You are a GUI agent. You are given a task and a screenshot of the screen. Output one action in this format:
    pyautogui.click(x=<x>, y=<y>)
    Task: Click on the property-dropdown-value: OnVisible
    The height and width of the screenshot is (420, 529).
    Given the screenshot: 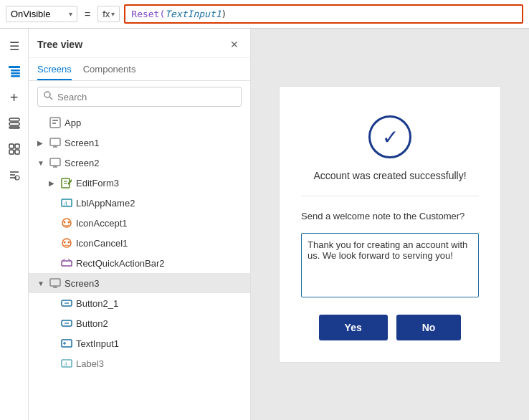 What is the action you would take?
    pyautogui.click(x=30, y=14)
    